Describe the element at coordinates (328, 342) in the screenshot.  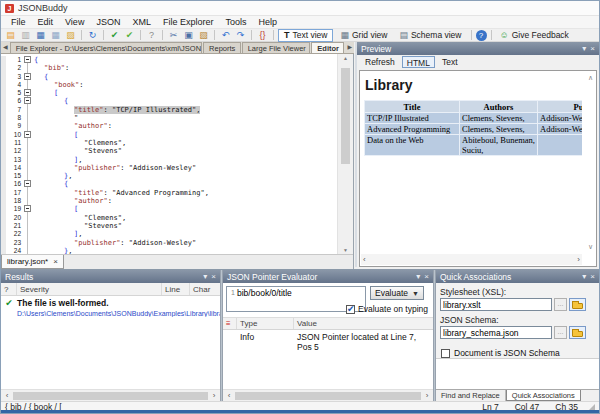
I see `pointer-result-row: Info JSON Pointer located at Line 7, Pos…` at that location.